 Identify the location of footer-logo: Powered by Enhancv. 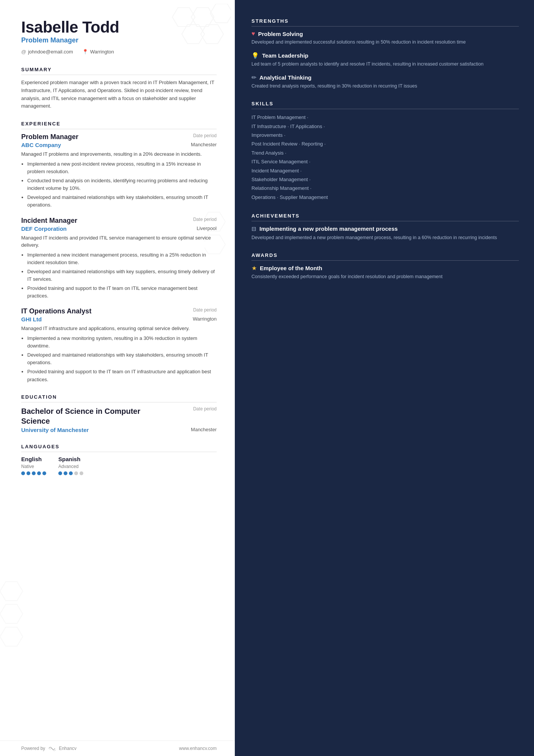
(49, 748).